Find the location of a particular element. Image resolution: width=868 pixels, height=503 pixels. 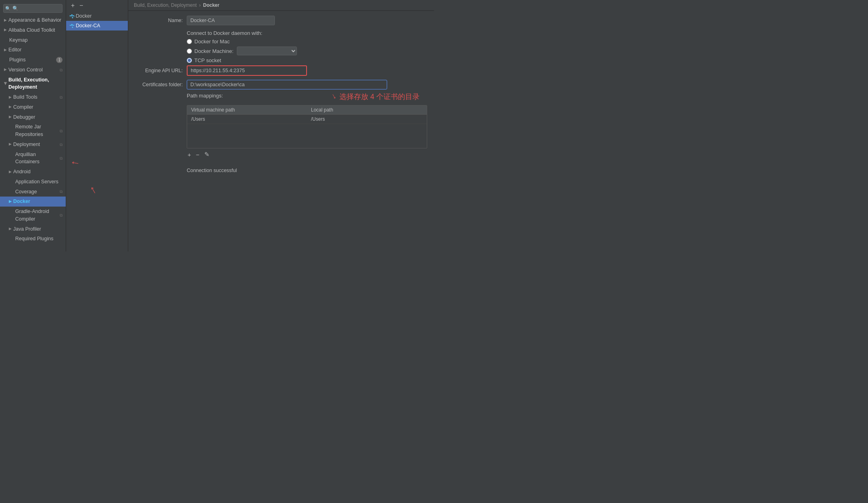

connect-label-row: Connect to Docker daemon with: is located at coordinates (281, 33).